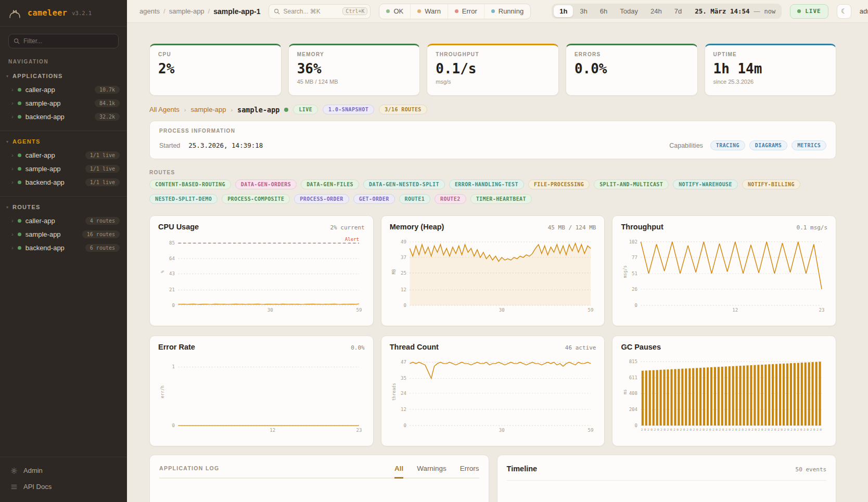  What do you see at coordinates (172, 243) in the screenshot?
I see `svg-text: 85` at bounding box center [172, 243].